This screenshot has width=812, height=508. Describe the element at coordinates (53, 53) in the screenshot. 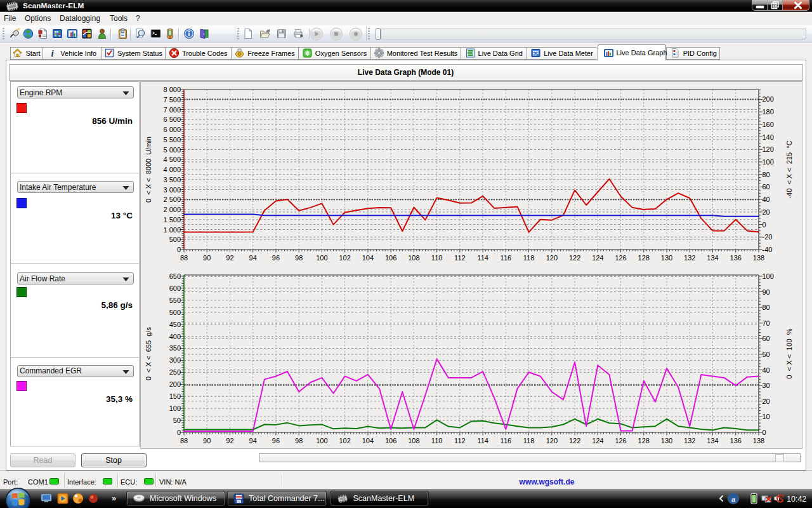

I see `svg-text: i` at that location.